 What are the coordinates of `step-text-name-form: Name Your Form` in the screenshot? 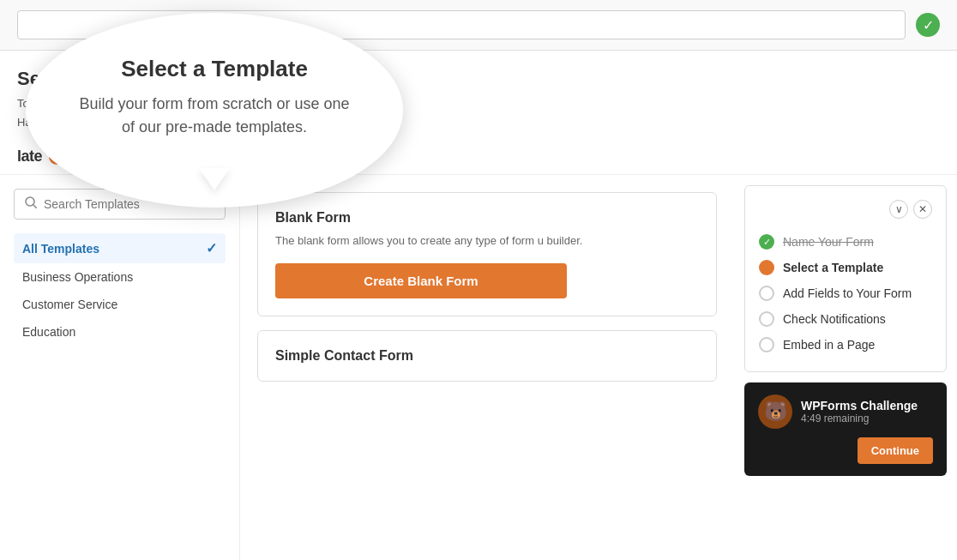 It's located at (828, 242).